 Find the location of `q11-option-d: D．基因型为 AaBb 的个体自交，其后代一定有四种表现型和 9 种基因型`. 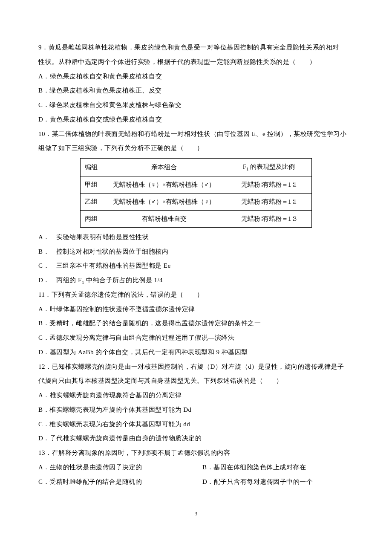

q11-option-d: D．基因型为 AaBb 的个体自交，其后代一定有四种表现型和 9 种基因型 is located at coordinates (196, 353).